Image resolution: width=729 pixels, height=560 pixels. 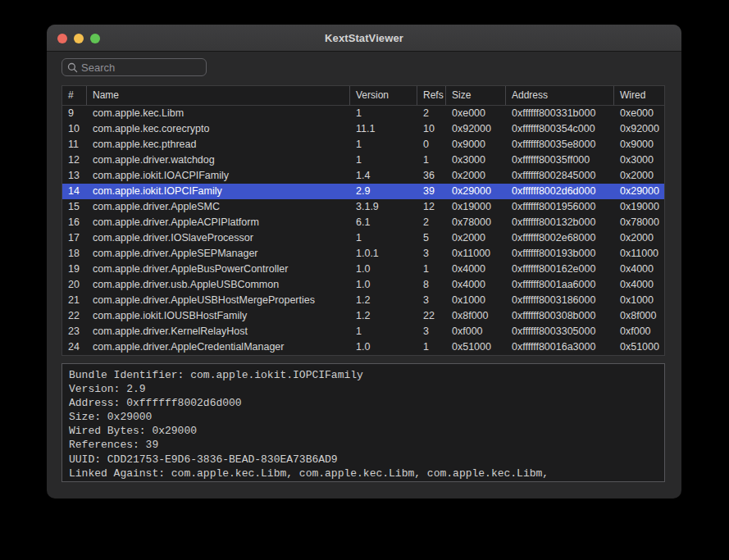 I want to click on cell-wired: 0x2000, so click(x=640, y=175).